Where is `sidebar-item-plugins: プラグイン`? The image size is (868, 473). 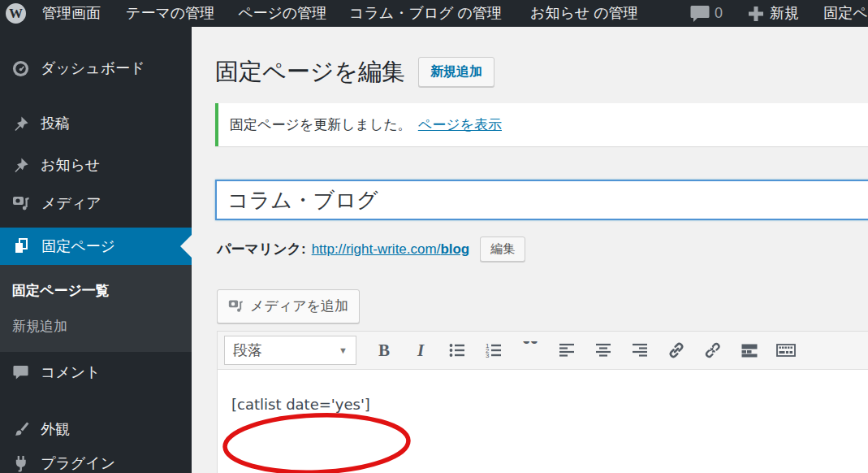 sidebar-item-plugins: プラグイン is located at coordinates (96, 458).